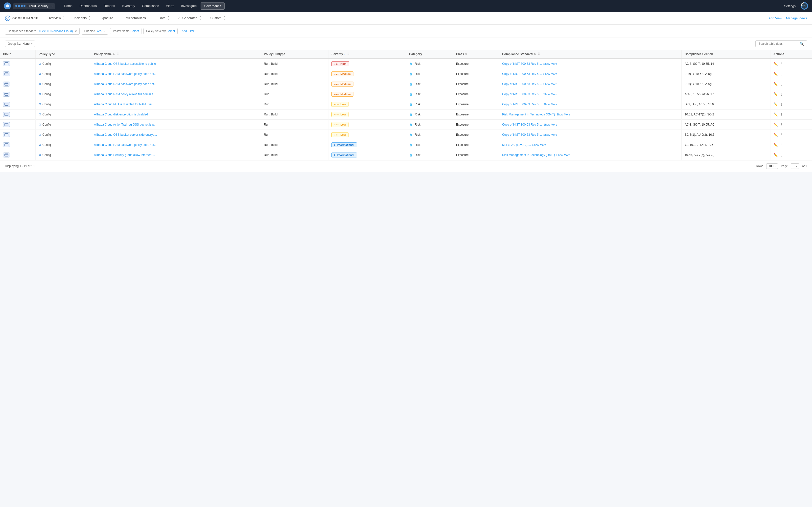 The height and width of the screenshot is (507, 812). I want to click on tab-ai-generated: AI Generated ⋮, so click(191, 18).